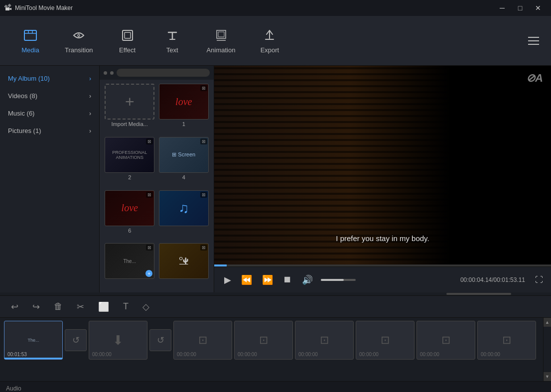  Describe the element at coordinates (130, 216) in the screenshot. I see `media-thumb-6: love ⊠ 6` at that location.